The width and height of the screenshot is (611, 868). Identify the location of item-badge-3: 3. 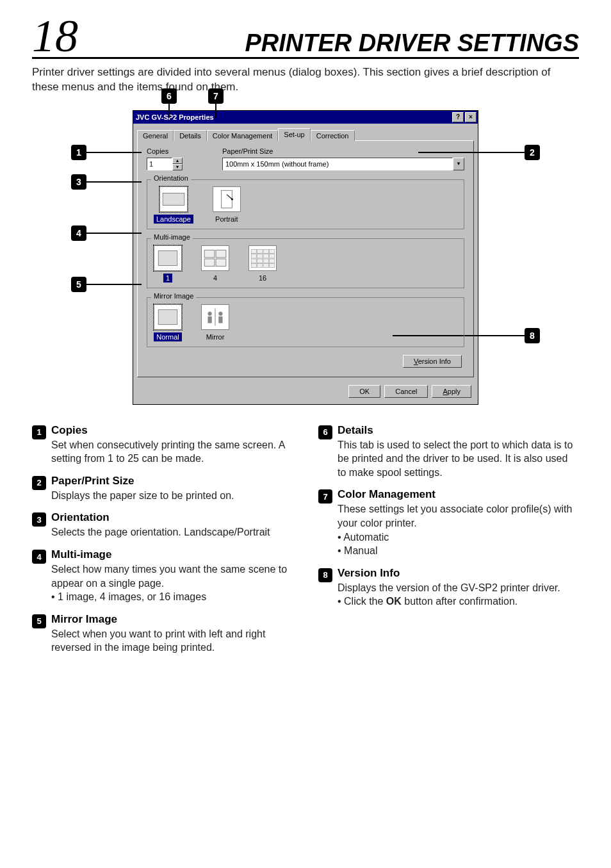
(39, 520).